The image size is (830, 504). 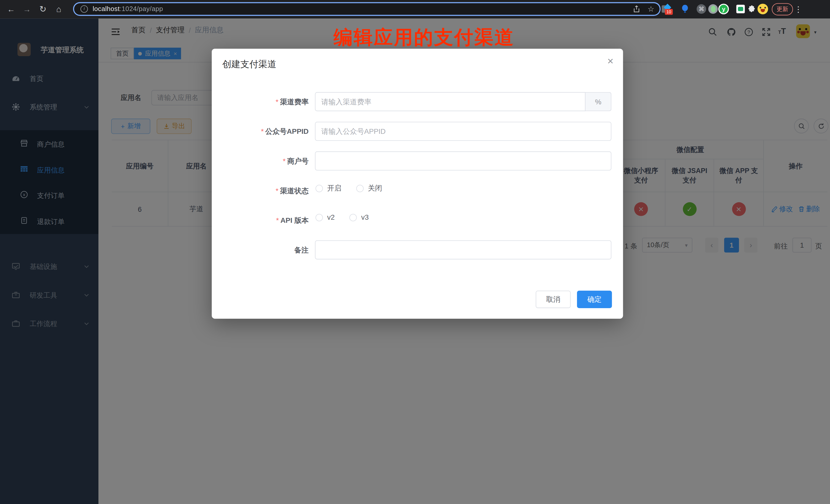 I want to click on url-text: localhost:1024/pay/app, so click(x=128, y=9).